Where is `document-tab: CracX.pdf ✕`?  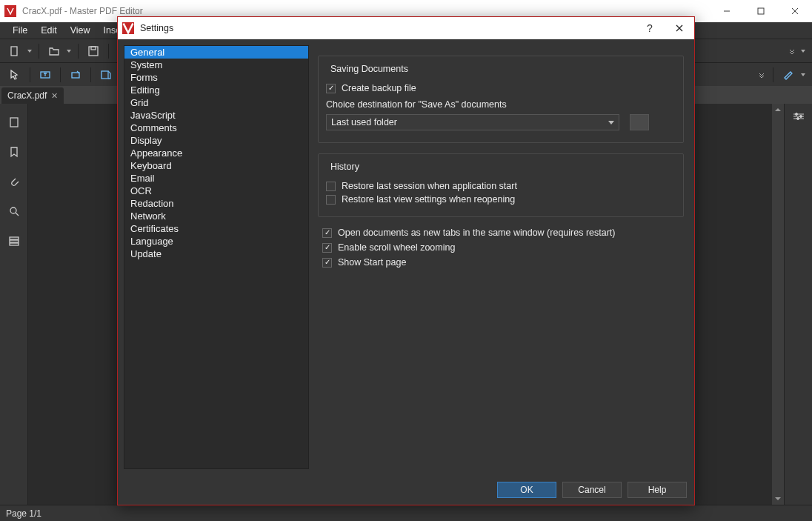
document-tab: CracX.pdf ✕ is located at coordinates (33, 96).